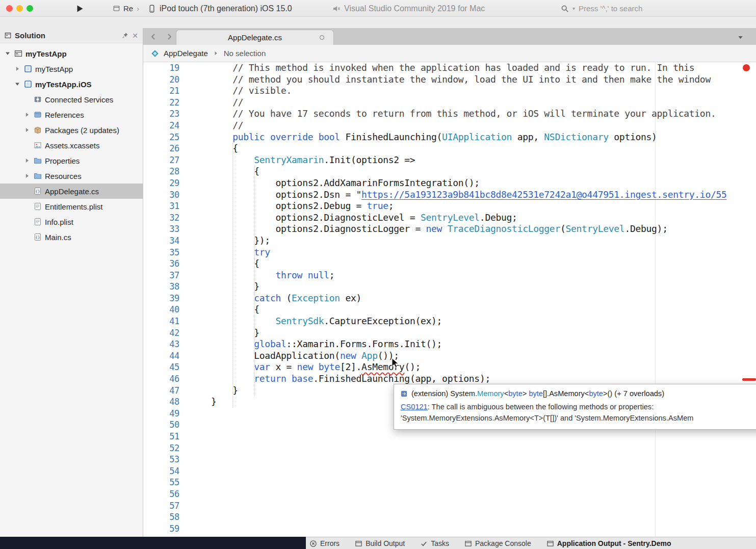  Describe the element at coordinates (450, 356) in the screenshot. I see `code-line-44: 44 LoadApplication(new App());` at that location.